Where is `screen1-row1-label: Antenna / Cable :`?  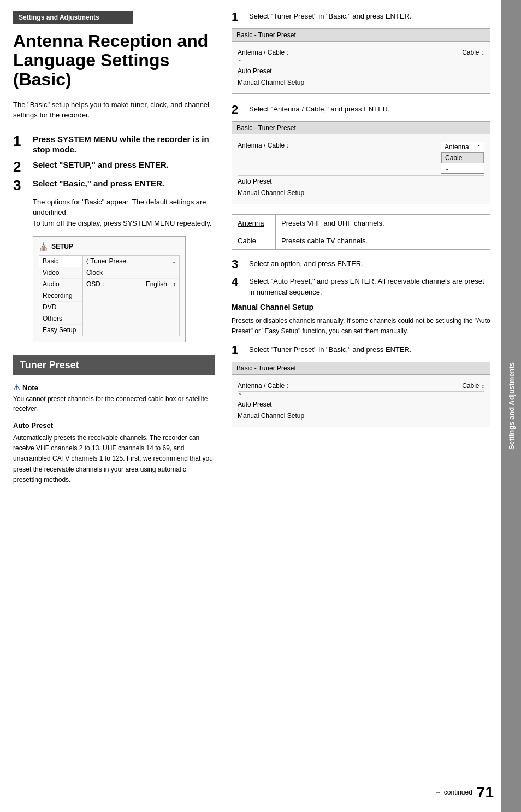
screen1-row1-label: Antenna / Cable : is located at coordinates (350, 52).